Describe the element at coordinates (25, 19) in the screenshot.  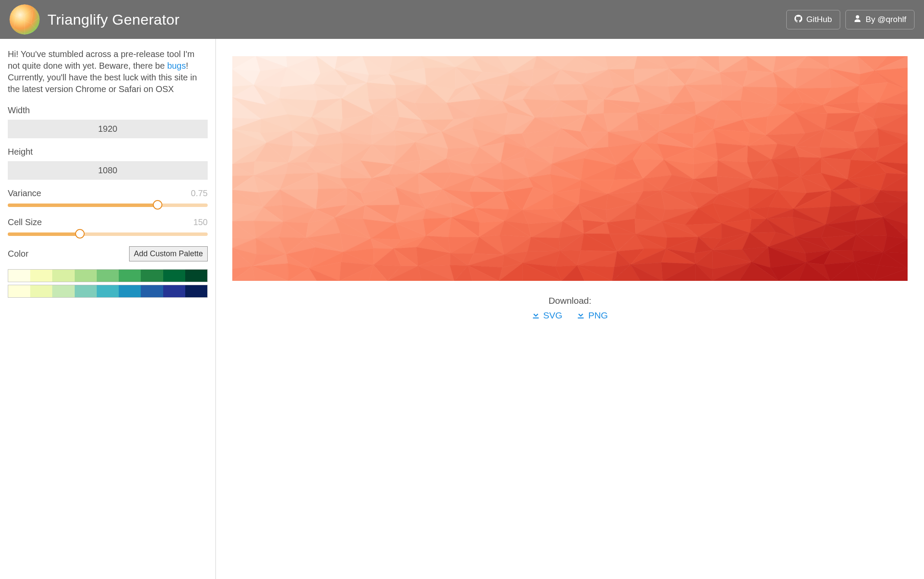
I see `logo-icon` at that location.